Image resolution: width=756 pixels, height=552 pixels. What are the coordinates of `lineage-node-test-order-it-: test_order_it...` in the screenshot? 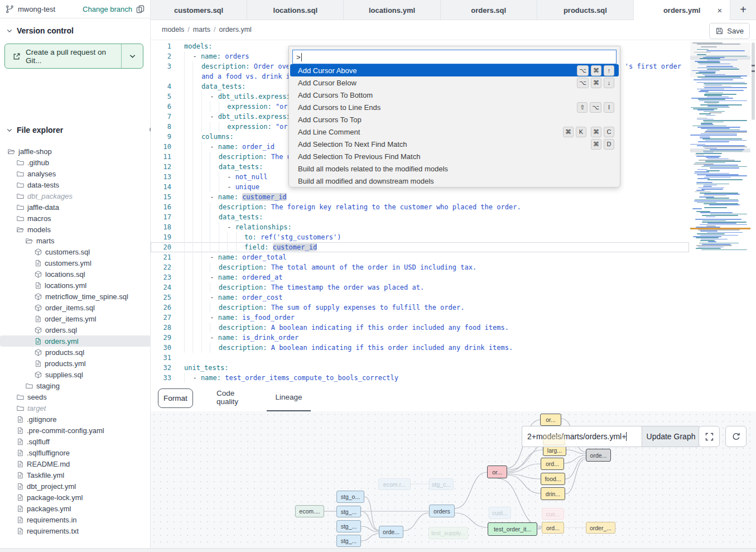 It's located at (512, 529).